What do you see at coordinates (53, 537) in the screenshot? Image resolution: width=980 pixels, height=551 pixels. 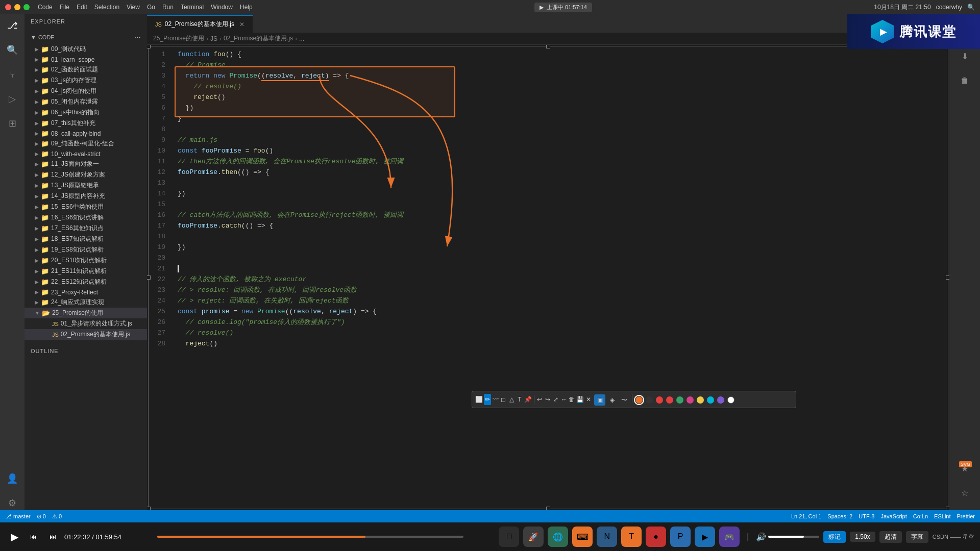 I see `next-button: ⏭` at bounding box center [53, 537].